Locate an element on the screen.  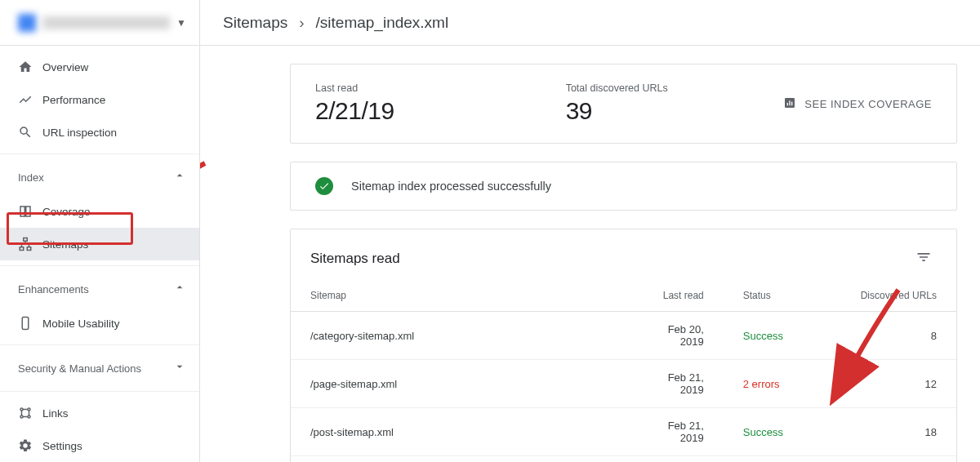
cell-urls: 1 is located at coordinates (890, 460).